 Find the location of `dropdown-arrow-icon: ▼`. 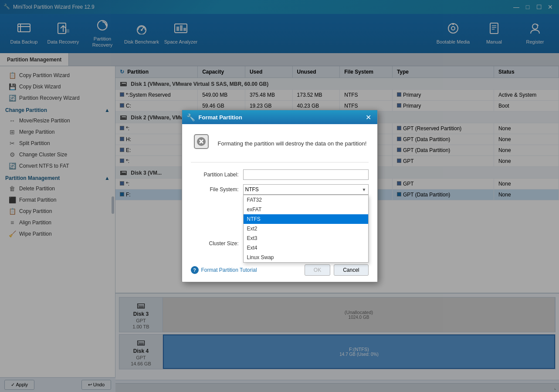

dropdown-arrow-icon: ▼ is located at coordinates (364, 190).